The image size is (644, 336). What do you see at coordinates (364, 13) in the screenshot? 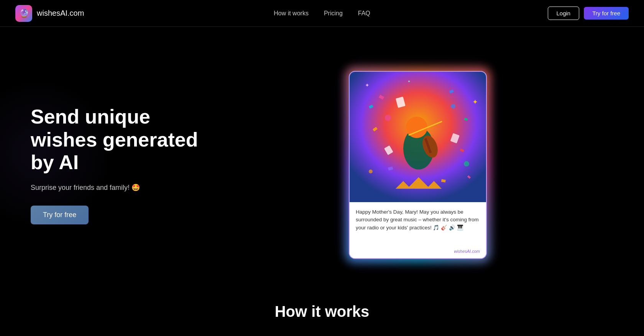
I see `nav-faq: FAQ` at bounding box center [364, 13].